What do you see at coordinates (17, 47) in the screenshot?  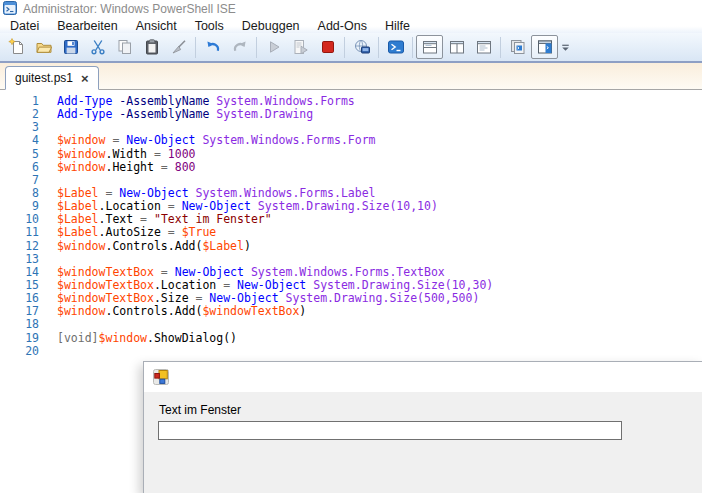 I see `new-script-icon` at bounding box center [17, 47].